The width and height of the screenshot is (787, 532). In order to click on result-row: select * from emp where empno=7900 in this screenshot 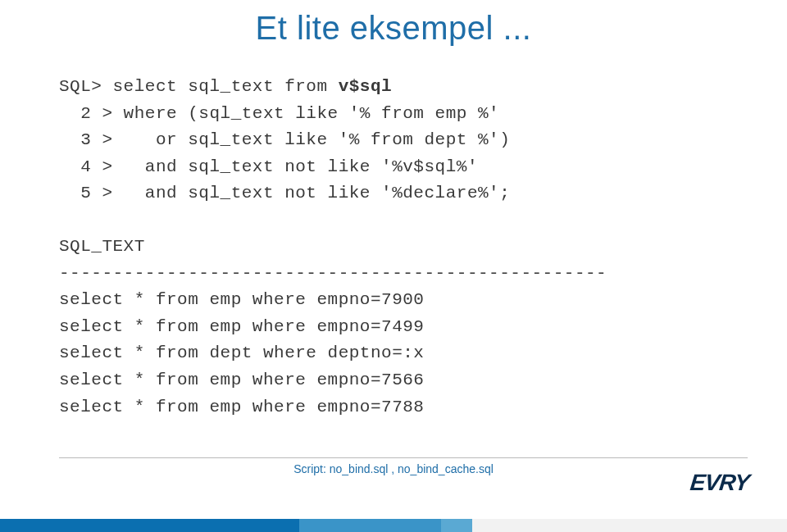, I will do `click(395, 300)`.